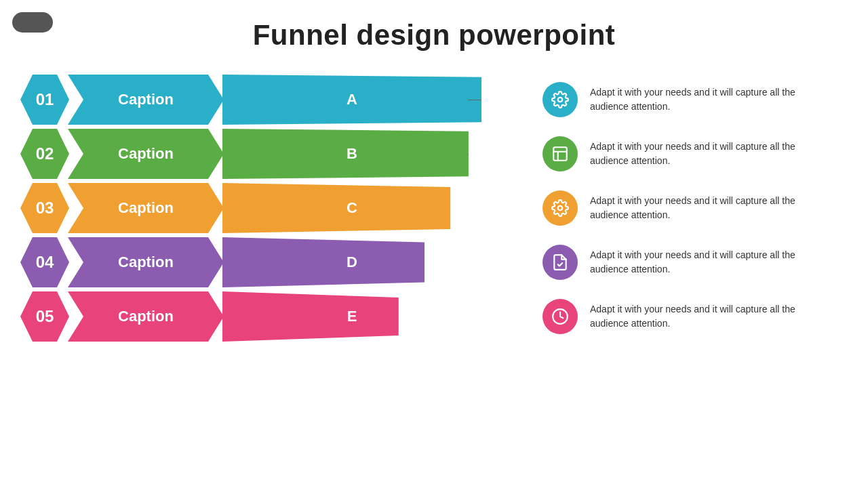 The width and height of the screenshot is (868, 488). Describe the element at coordinates (434, 26) in the screenshot. I see `page-title: Funnel design powerpoint` at that location.